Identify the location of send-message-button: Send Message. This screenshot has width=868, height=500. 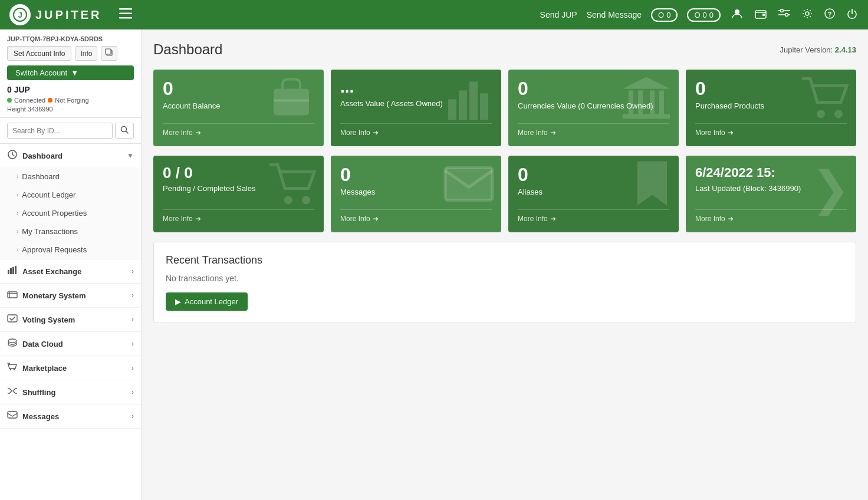
(614, 15).